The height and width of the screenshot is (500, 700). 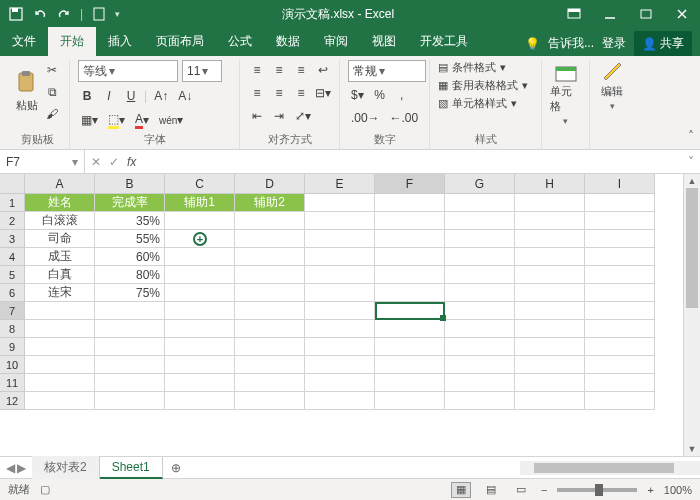 I want to click on save-icon, so click(x=16, y=14).